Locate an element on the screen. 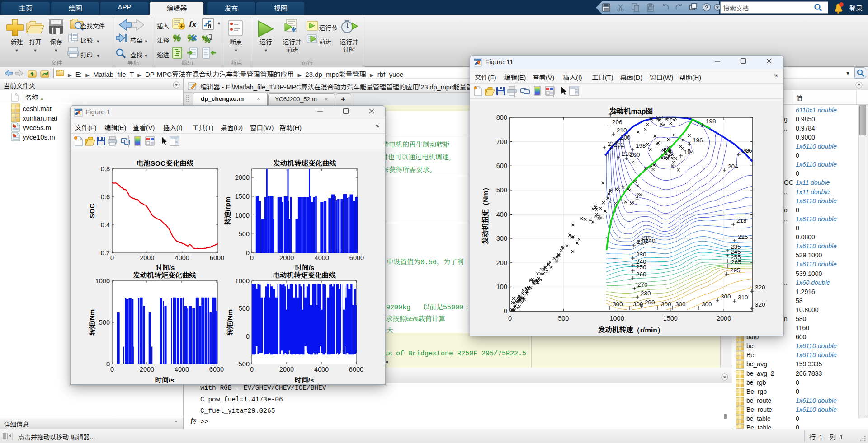  svg-text: 发动机转速（r/min） is located at coordinates (631, 329).